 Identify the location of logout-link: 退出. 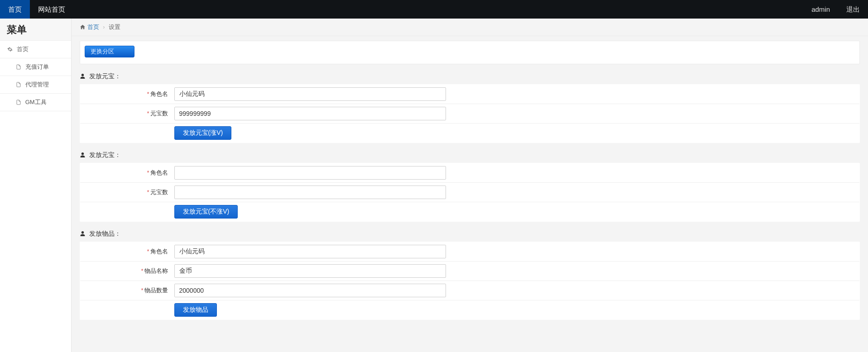
(853, 9).